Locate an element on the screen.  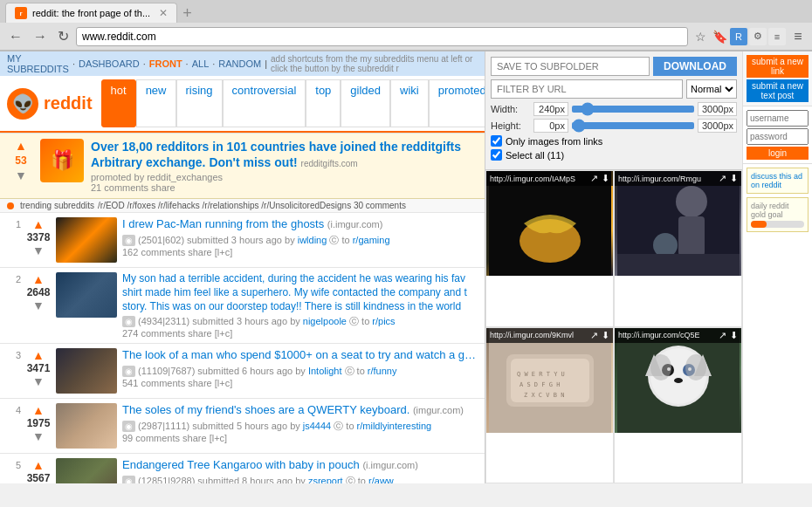
image-cell: http://i.imgur.com/9Kmvl ↗ ⬇ Q W E R T Y… is located at coordinates (550, 406).